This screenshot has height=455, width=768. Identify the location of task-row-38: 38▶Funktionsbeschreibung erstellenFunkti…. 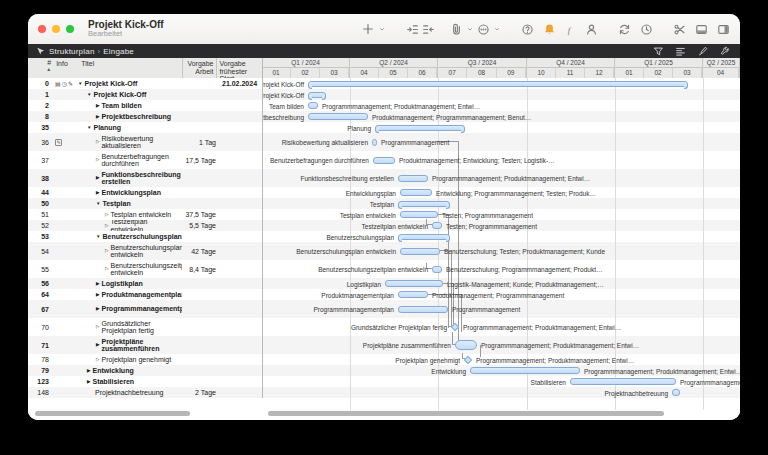
(384, 178).